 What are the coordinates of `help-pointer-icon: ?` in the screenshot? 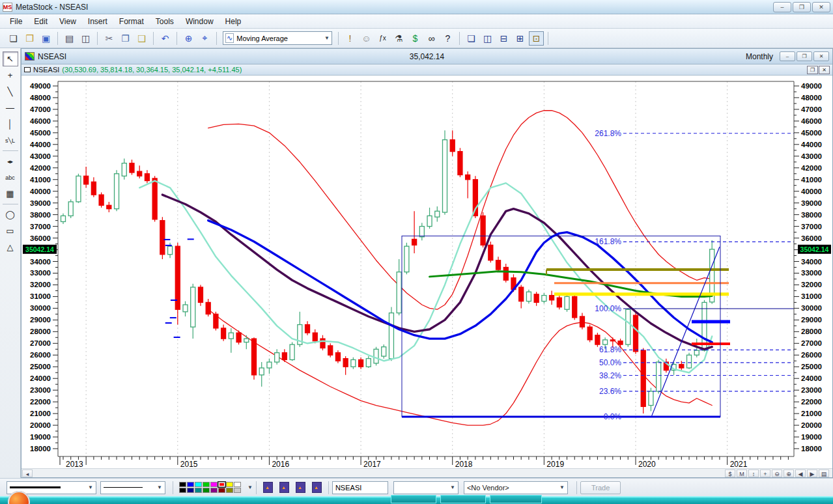 It's located at (448, 38).